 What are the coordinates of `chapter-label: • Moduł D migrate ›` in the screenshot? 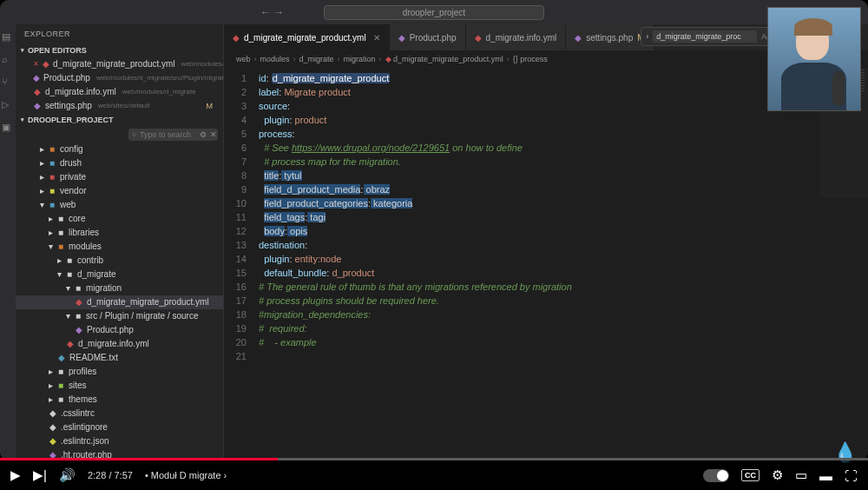 It's located at (186, 475).